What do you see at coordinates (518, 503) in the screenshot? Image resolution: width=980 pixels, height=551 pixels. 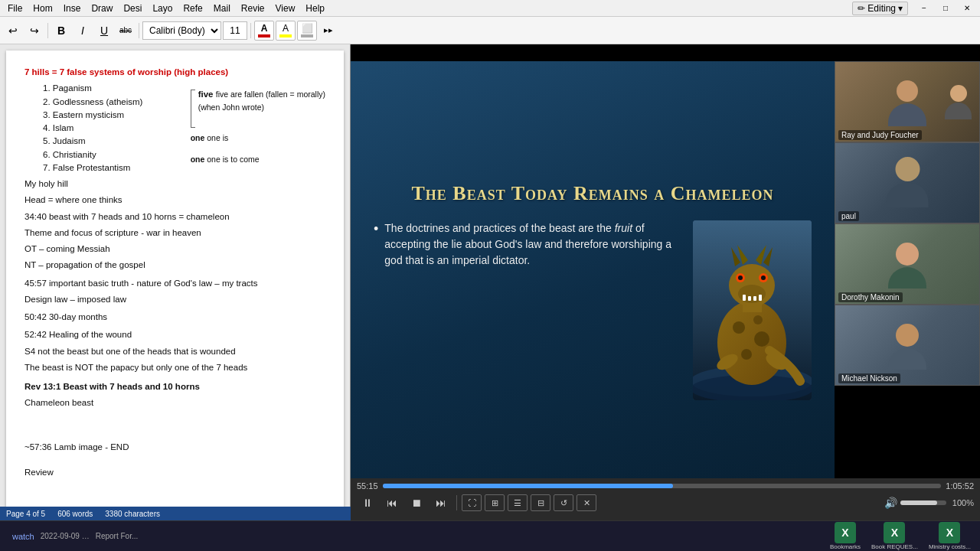 I see `chapters-button: ☰` at bounding box center [518, 503].